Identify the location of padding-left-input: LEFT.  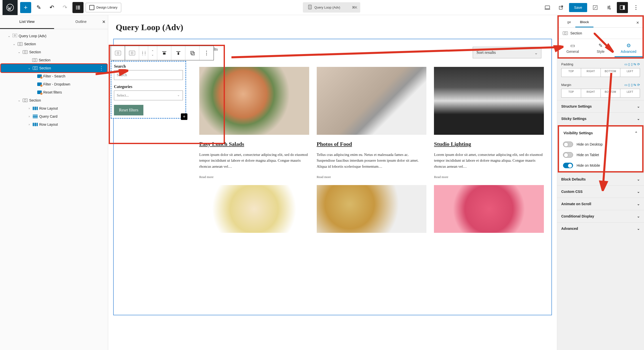
(630, 72).